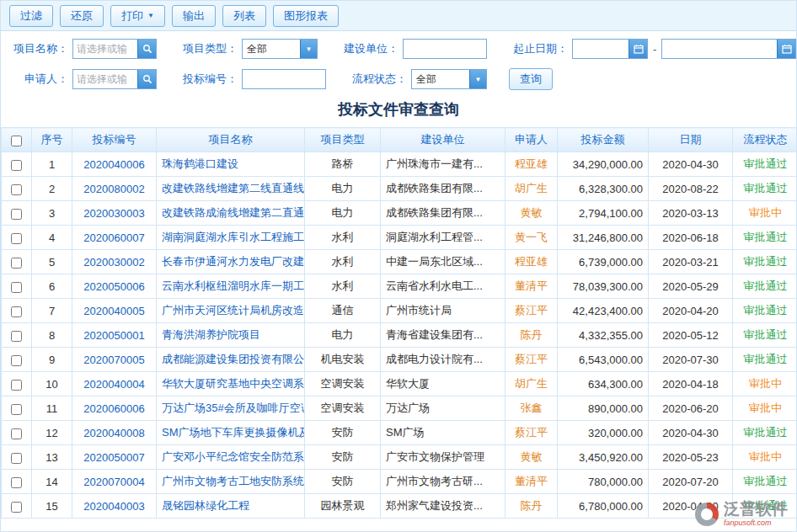  I want to click on flow-status-select: 全部 ▼, so click(449, 79).